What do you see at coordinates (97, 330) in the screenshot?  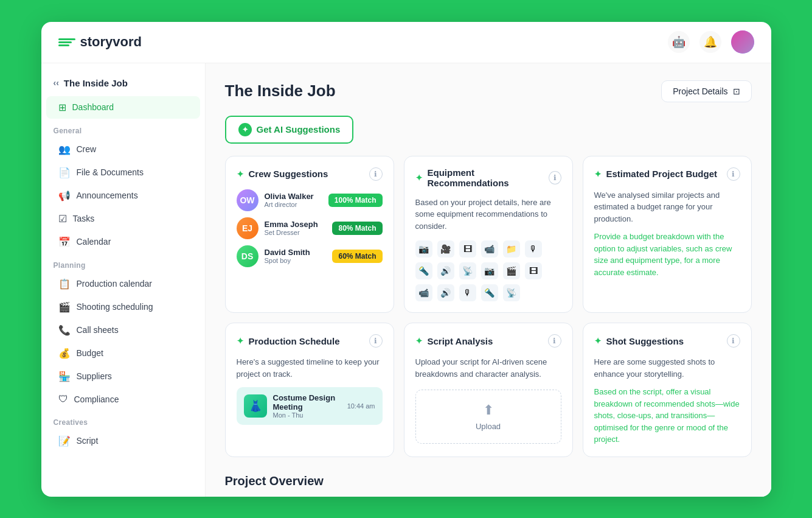 I see `sidebar-callsheets-label: Call sheets` at bounding box center [97, 330].